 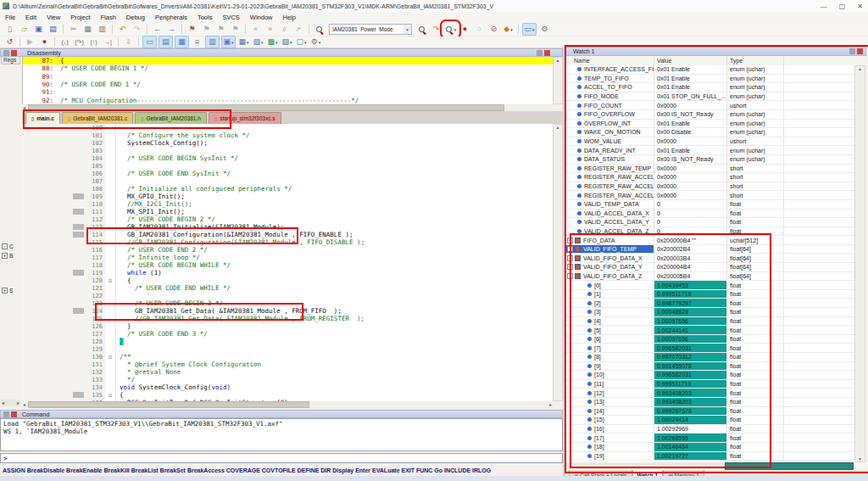 I want to click on watch-name-cell: TEMP_TO_FIFO, so click(x=610, y=79).